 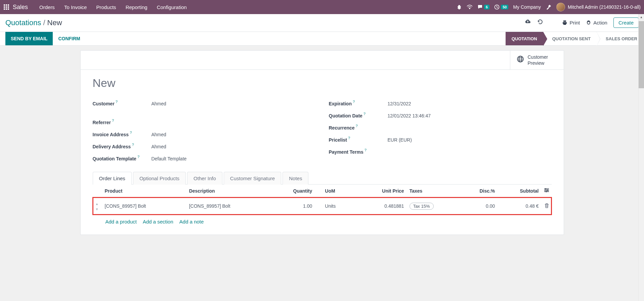 What do you see at coordinates (293, 191) in the screenshot?
I see `th-quantity: Quantity` at bounding box center [293, 191].